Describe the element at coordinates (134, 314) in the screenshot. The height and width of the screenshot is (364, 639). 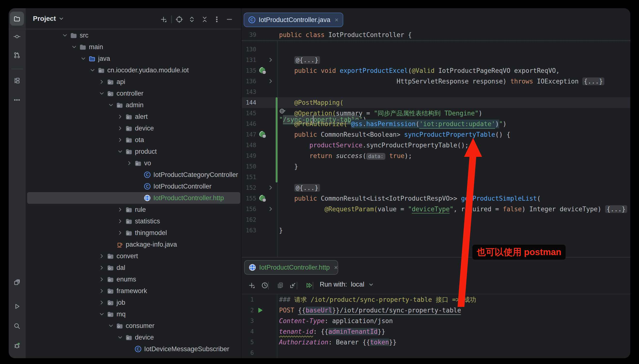
I see `tree-item-mq: mq` at that location.